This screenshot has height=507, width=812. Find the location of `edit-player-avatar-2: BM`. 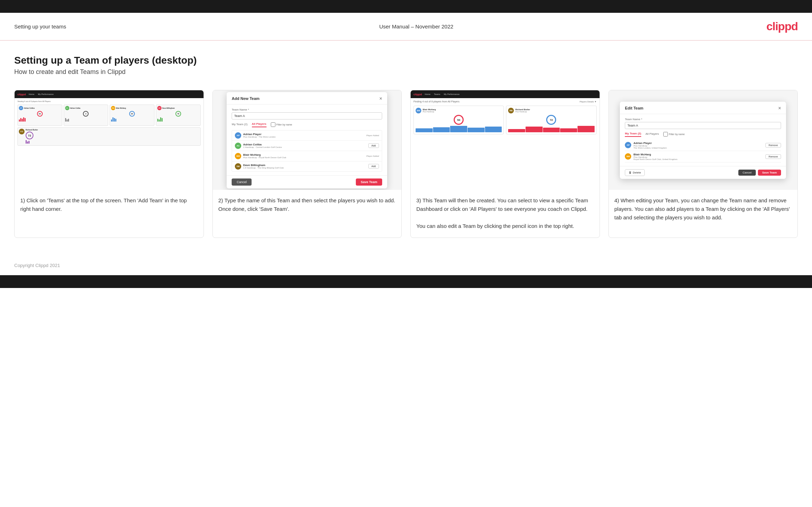

edit-player-avatar-2: BM is located at coordinates (628, 156).